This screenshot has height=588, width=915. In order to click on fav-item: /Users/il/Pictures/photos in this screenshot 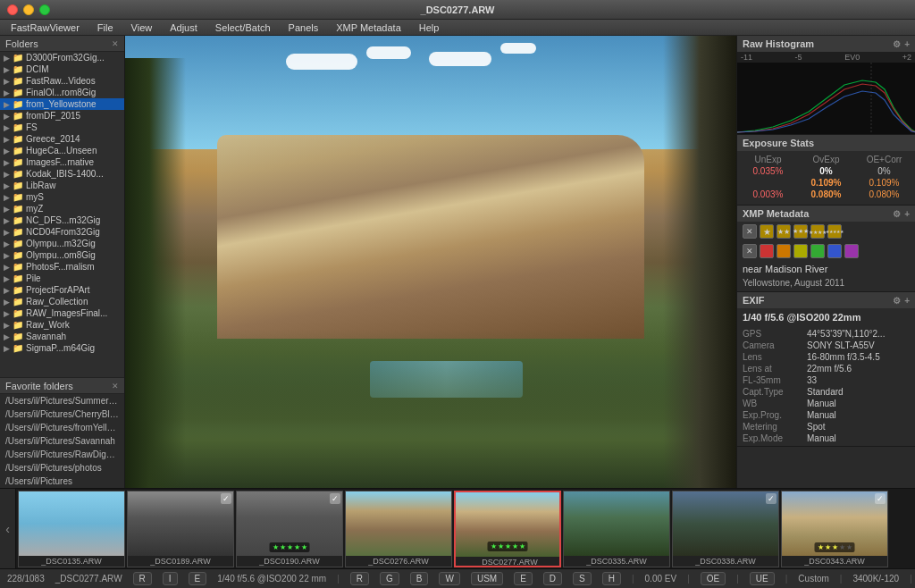, I will do `click(63, 468)`.